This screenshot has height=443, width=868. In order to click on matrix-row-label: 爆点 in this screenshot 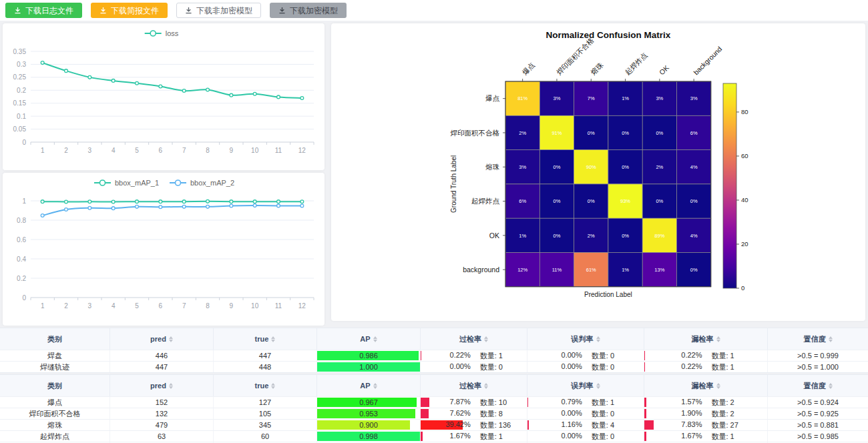, I will do `click(493, 98)`.